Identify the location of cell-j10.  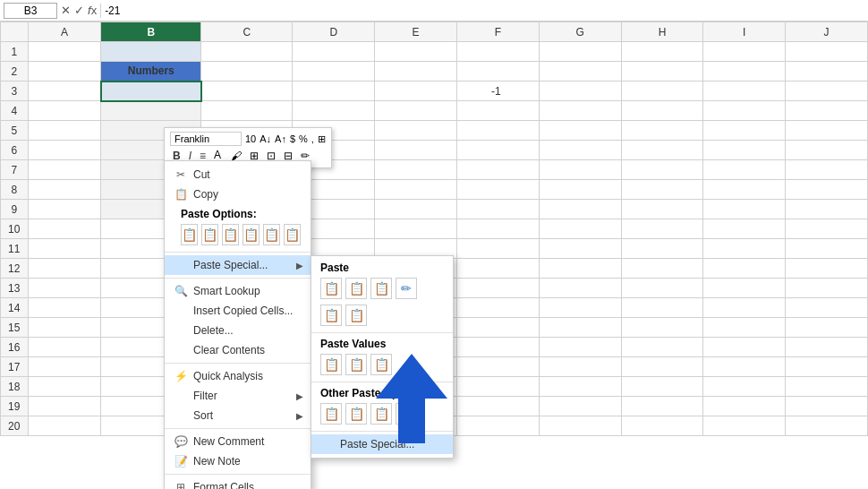
(827, 229).